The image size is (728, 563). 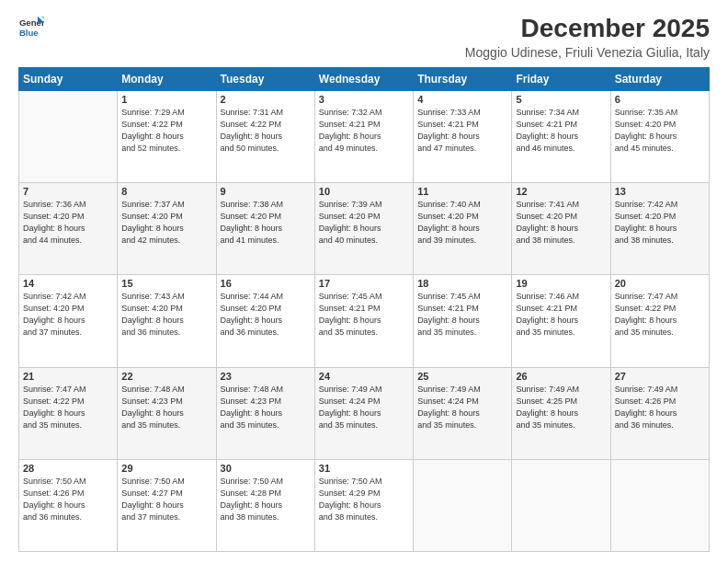 What do you see at coordinates (167, 136) in the screenshot?
I see `table-row: 1Sunrise: 7:29 AM Sunset: 4:22 PM Daylig…` at bounding box center [167, 136].